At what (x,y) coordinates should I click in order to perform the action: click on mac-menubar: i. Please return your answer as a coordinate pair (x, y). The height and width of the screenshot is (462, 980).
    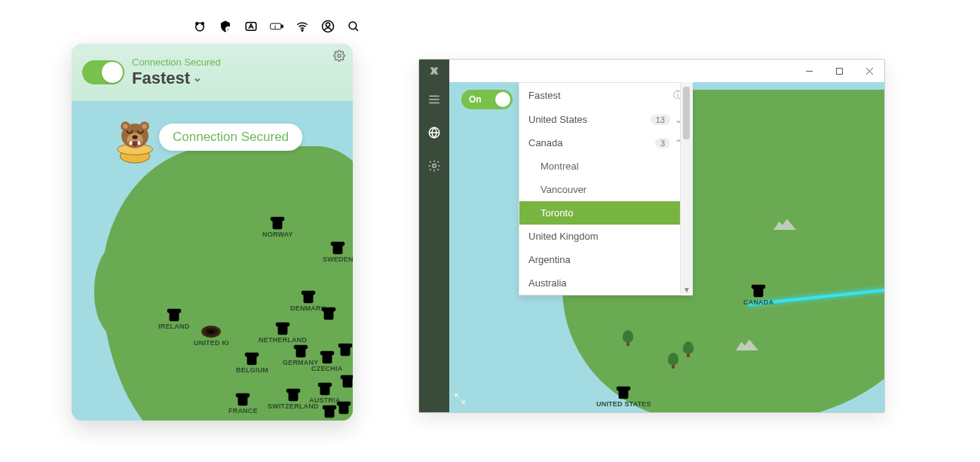
    Looking at the image, I should click on (277, 26).